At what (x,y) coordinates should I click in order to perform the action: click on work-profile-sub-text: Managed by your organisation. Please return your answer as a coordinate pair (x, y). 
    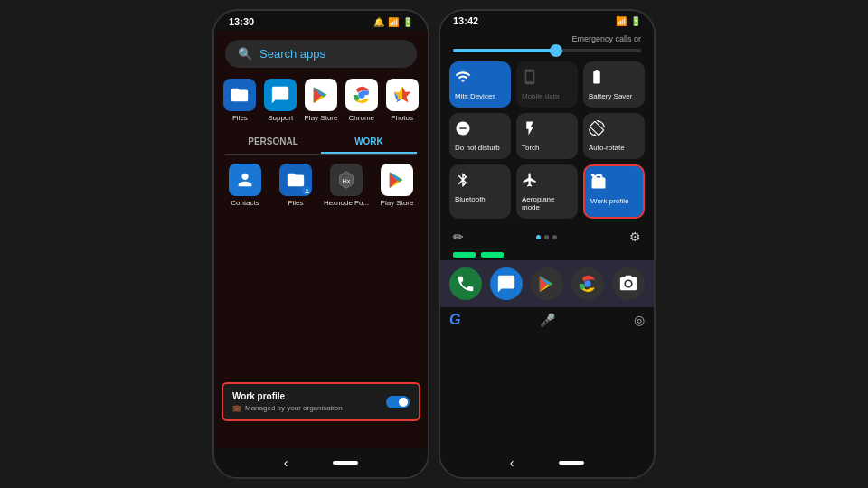
    Looking at the image, I should click on (294, 408).